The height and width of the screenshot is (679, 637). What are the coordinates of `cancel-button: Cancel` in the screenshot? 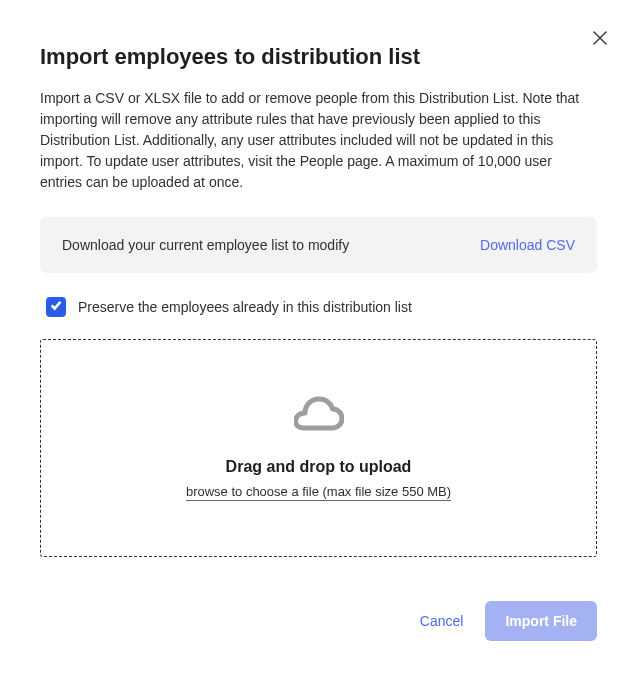 It's located at (442, 621).